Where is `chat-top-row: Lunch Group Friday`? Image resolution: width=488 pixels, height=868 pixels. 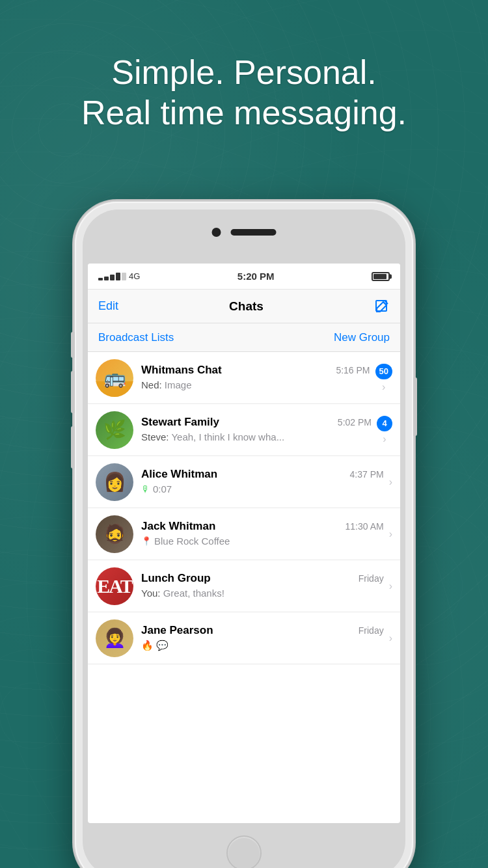
chat-top-row: Lunch Group Friday is located at coordinates (263, 578).